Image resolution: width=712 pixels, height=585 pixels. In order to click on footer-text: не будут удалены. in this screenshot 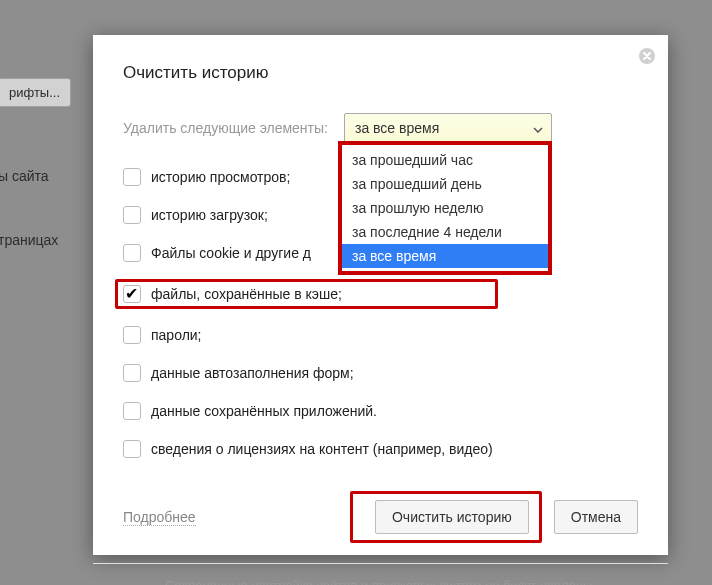, I will do `click(539, 582)`.